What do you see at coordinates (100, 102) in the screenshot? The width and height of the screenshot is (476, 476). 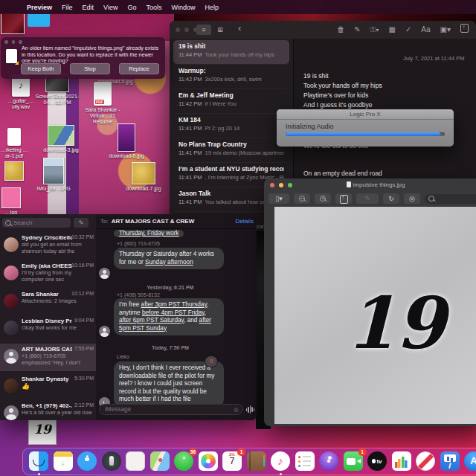 I see `pdf-tag: PDF` at bounding box center [100, 102].